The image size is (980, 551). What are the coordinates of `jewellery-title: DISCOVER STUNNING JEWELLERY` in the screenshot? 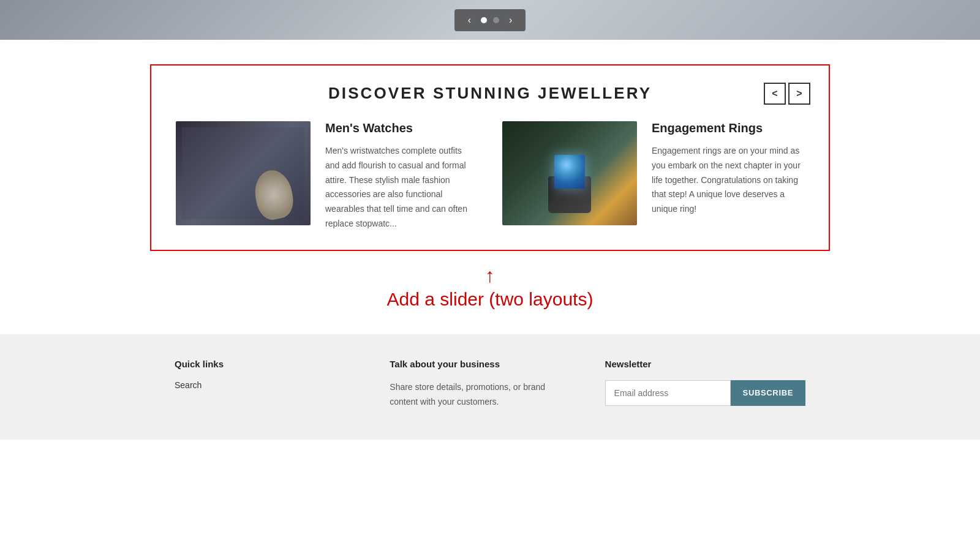 It's located at (490, 93).